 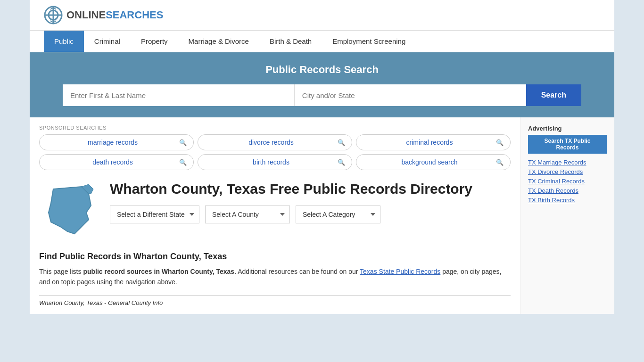 What do you see at coordinates (338, 214) in the screenshot?
I see `category-dropdown: Select A Category` at bounding box center [338, 214].